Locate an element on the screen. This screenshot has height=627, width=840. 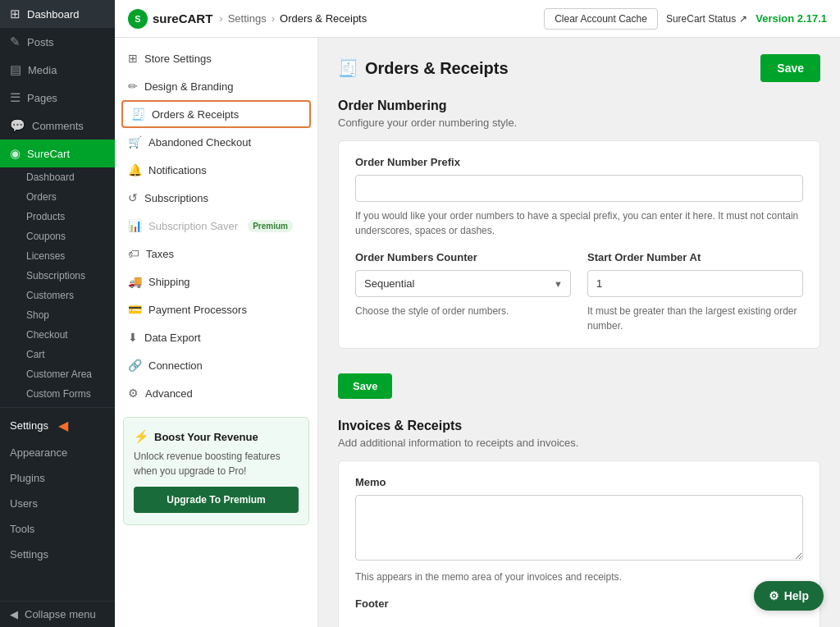
memo-label: Memo is located at coordinates (579, 483).